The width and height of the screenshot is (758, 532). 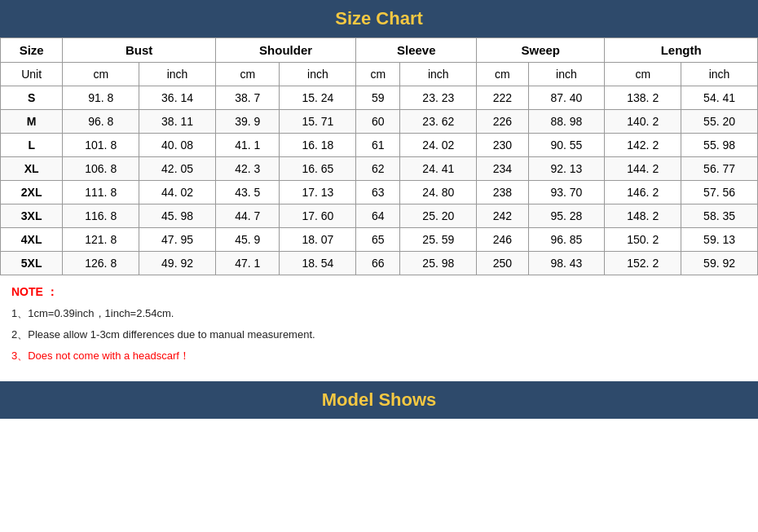 What do you see at coordinates (566, 169) in the screenshot?
I see `cell-sweep-inch: 92. 13` at bounding box center [566, 169].